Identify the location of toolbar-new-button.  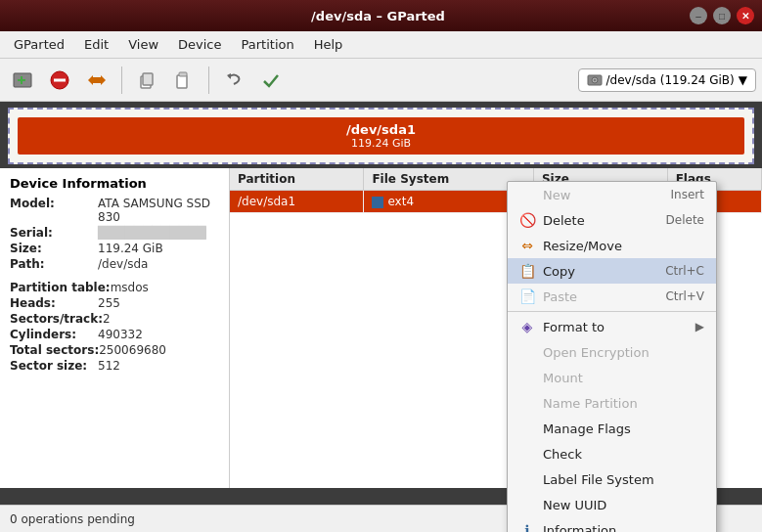
(22, 80).